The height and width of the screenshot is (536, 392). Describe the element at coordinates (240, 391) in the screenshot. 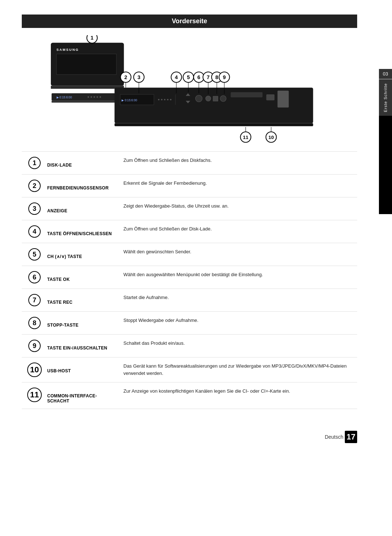

I see `item-description: Zur Anzeige von kostenpflichtigen Kanäle…` at that location.